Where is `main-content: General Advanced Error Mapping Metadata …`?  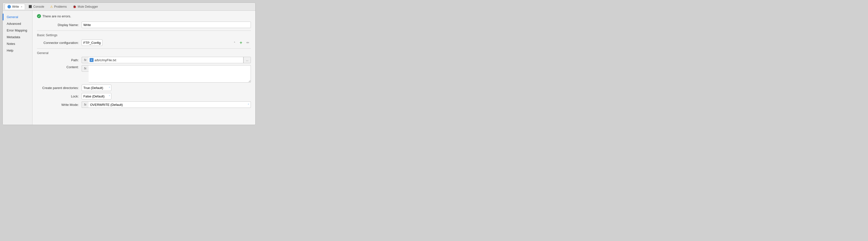
main-content: General Advanced Error Mapping Metadata … is located at coordinates (129, 68).